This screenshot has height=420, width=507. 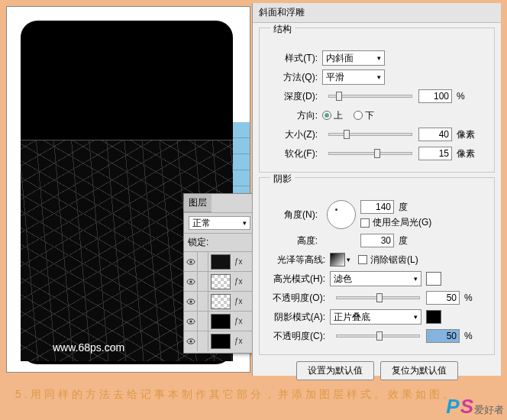 What do you see at coordinates (443, 336) in the screenshot?
I see `shadow-opacity-input: 50` at bounding box center [443, 336].